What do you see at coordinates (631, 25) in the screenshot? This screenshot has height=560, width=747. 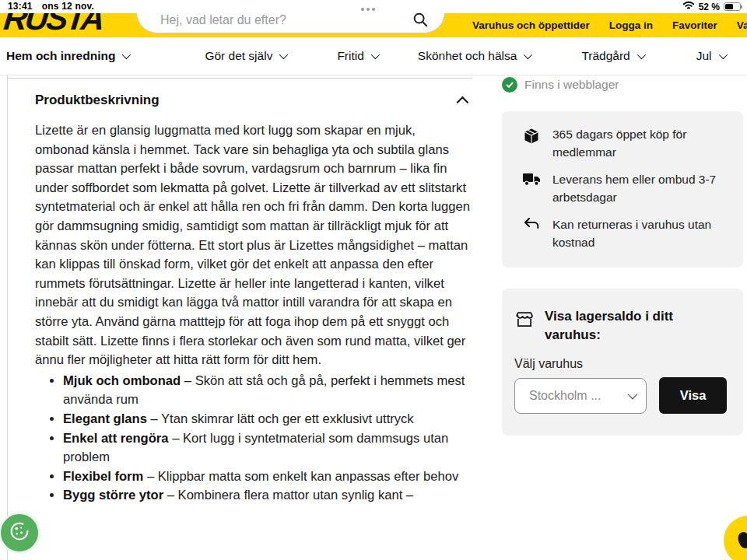 I see `header-link-login: Logga in` at bounding box center [631, 25].